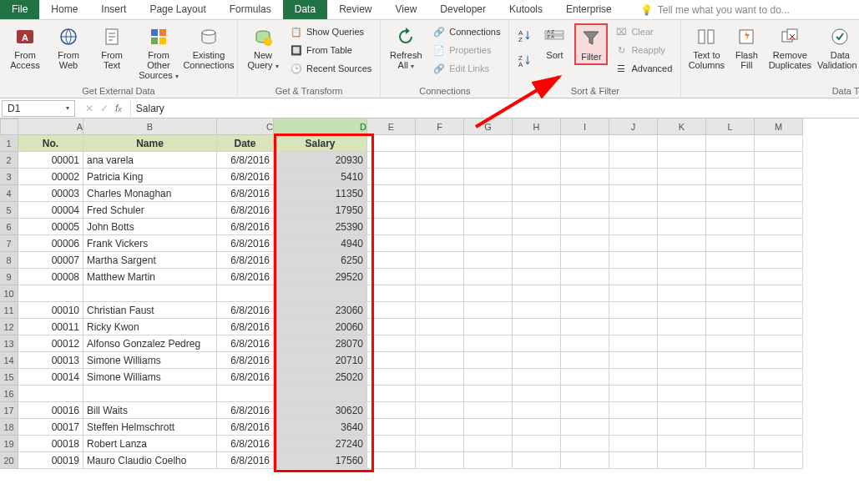  Describe the element at coordinates (790, 48) in the screenshot. I see `remove-duplicates-button: RemoveDuplicates` at that location.